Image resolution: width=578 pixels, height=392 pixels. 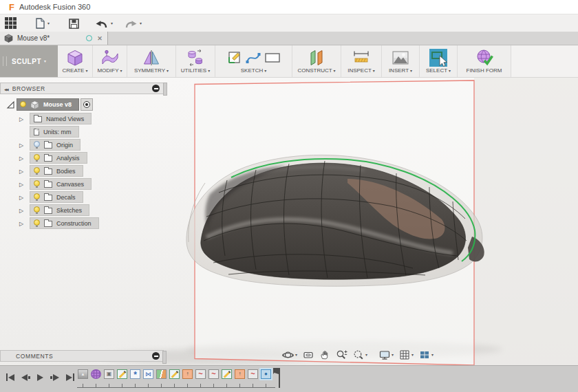 I want to click on spline-icon, so click(x=253, y=58).